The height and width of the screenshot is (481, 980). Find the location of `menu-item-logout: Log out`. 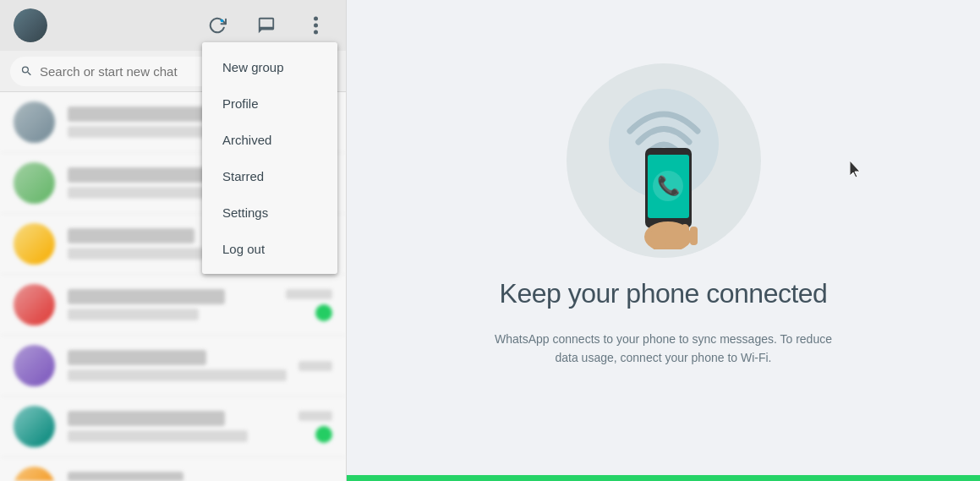

menu-item-logout: Log out is located at coordinates (270, 249).